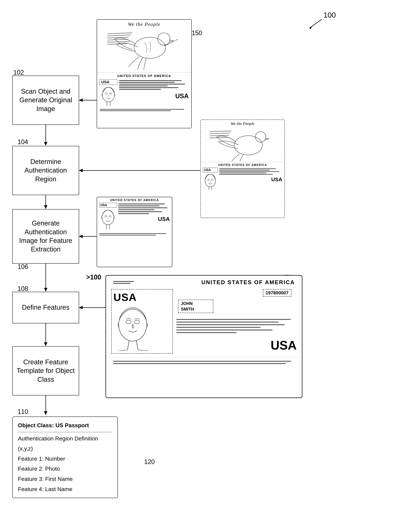  I want to click on passport-154: We the People UNITED STATES OF AMERICA U, so click(243, 169).